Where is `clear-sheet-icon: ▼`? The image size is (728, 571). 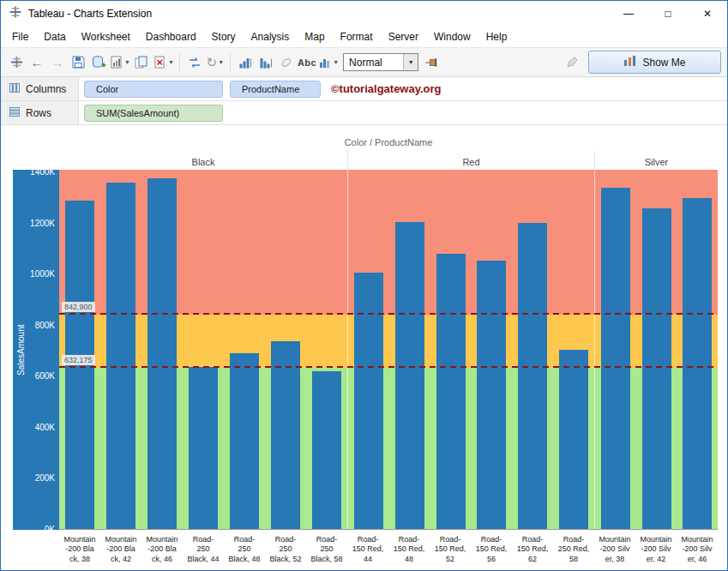 clear-sheet-icon: ▼ is located at coordinates (163, 63).